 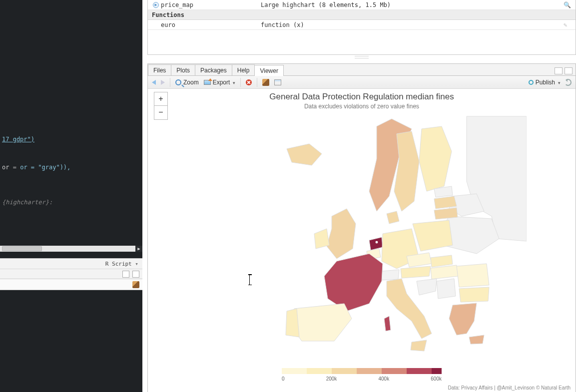 I want to click on region-italy-sicily, so click(x=419, y=346).